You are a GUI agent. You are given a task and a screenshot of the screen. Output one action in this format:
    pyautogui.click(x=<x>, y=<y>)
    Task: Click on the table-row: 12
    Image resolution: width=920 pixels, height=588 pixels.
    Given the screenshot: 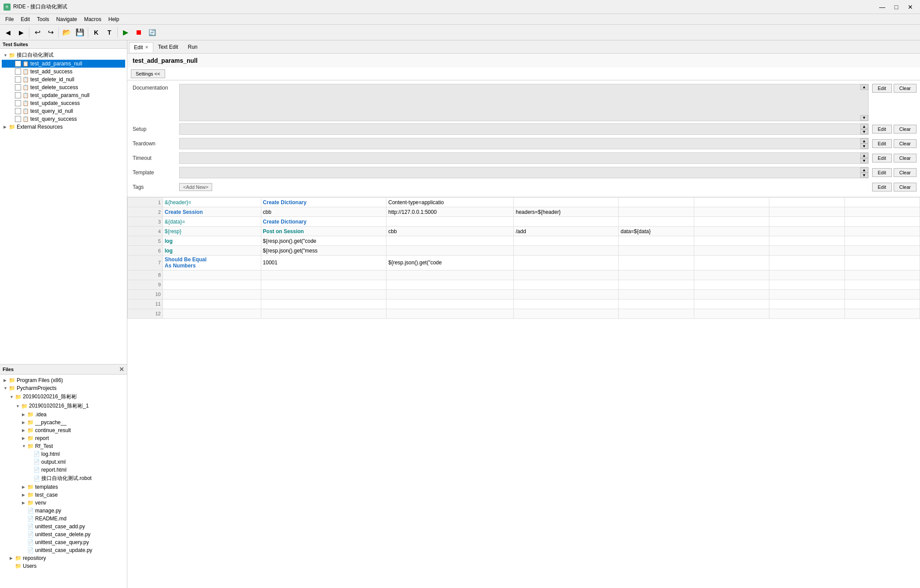 What is the action you would take?
    pyautogui.click(x=524, y=314)
    